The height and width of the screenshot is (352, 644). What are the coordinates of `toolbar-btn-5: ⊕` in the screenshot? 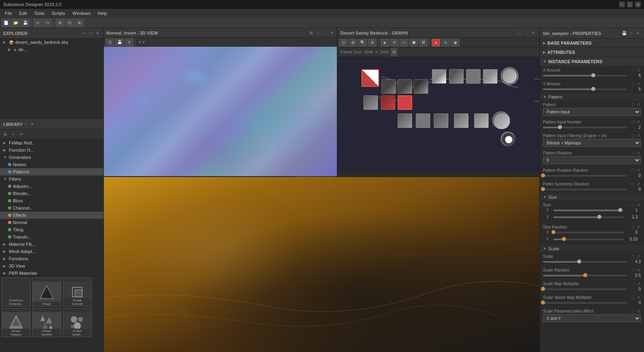 It's located at (79, 23).